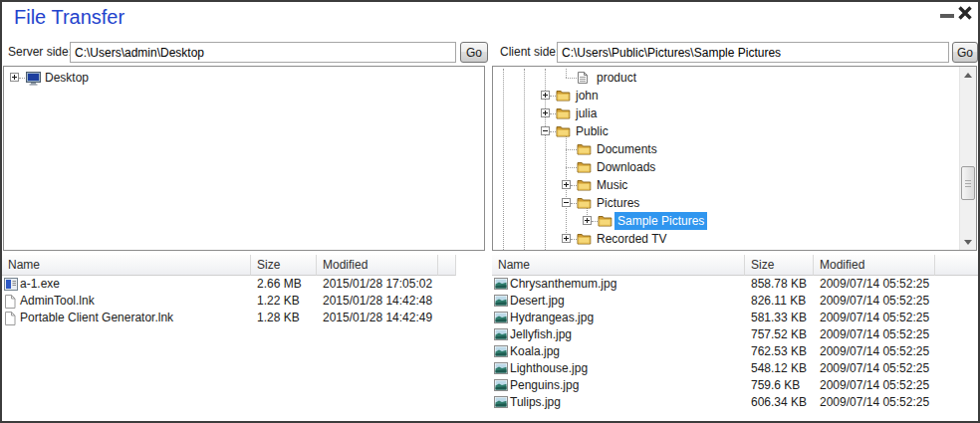  I want to click on tree-item-desktop: Desktop, so click(244, 78).